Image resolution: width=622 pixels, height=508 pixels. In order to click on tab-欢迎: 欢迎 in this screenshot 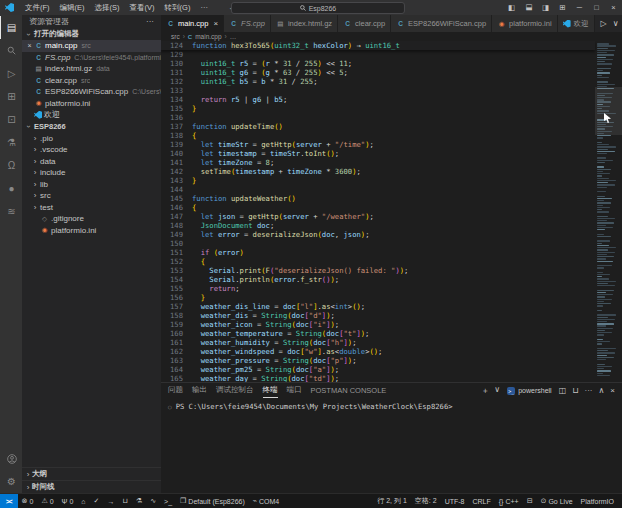, I will do `click(576, 24)`.